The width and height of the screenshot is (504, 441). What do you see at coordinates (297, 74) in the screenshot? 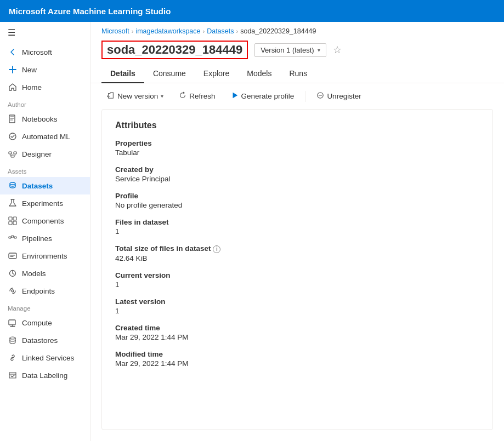
I see `tabs-bar: Details Consume Explore Models Runs` at bounding box center [297, 74].